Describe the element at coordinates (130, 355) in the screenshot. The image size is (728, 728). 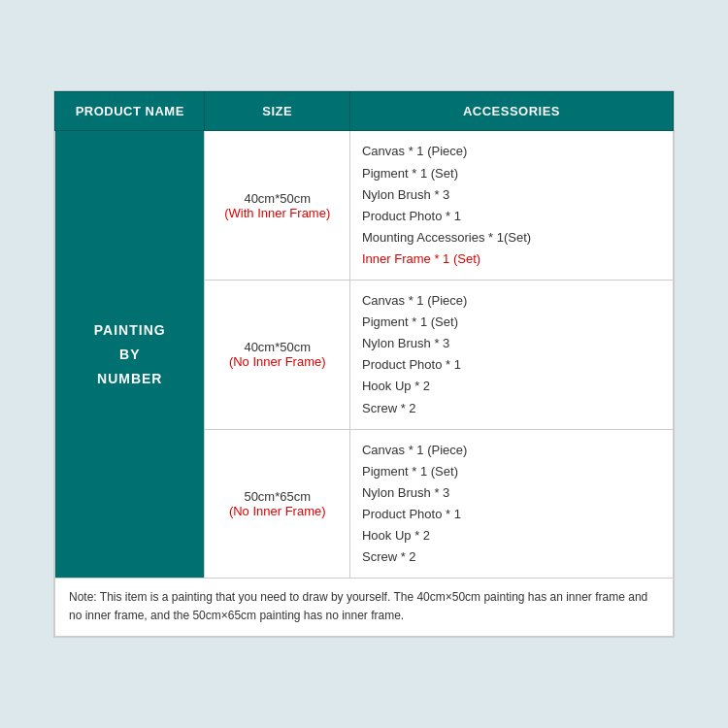
I see `product-name-cell: PAINTING BY NUMBER` at that location.